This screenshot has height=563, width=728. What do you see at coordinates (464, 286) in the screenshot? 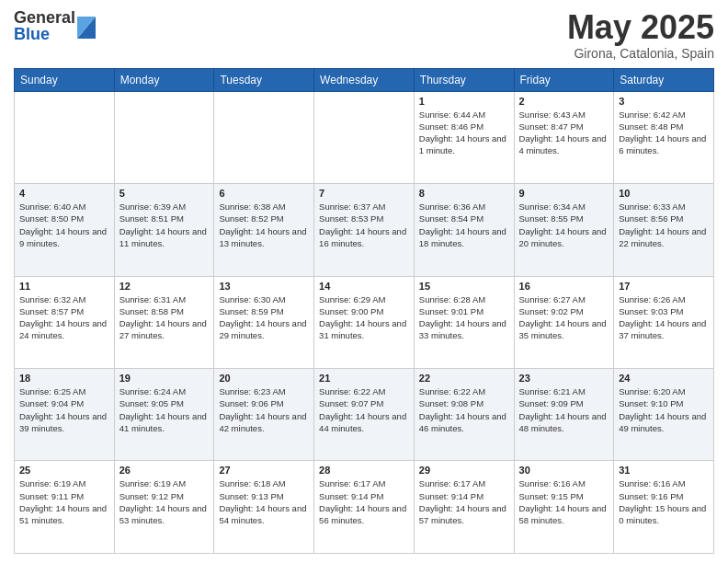
I see `day-number: 15` at bounding box center [464, 286].